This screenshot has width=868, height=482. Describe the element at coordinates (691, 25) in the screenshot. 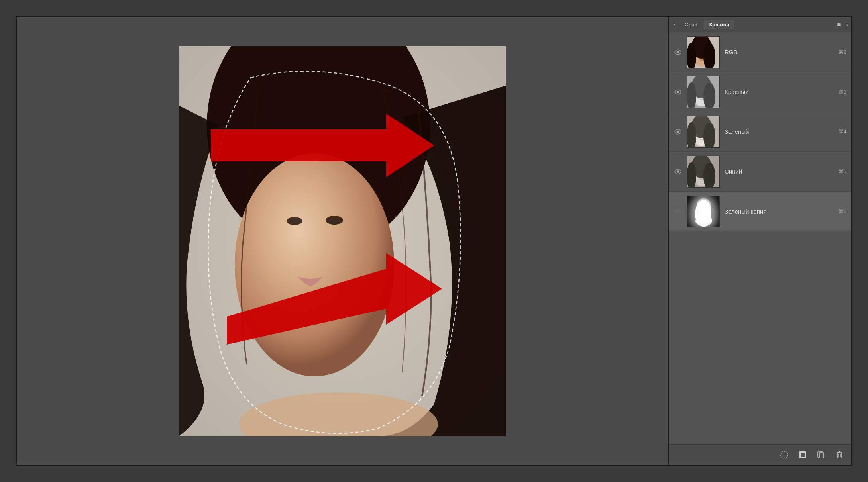

I see `tab-layers: Слои` at that location.